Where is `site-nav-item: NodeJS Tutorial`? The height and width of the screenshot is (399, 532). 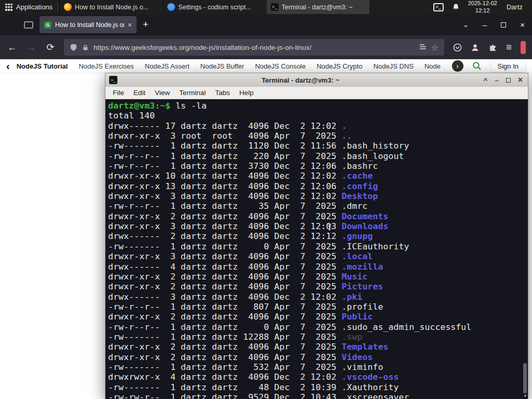
site-nav-item: NodeJS Tutorial is located at coordinates (43, 66).